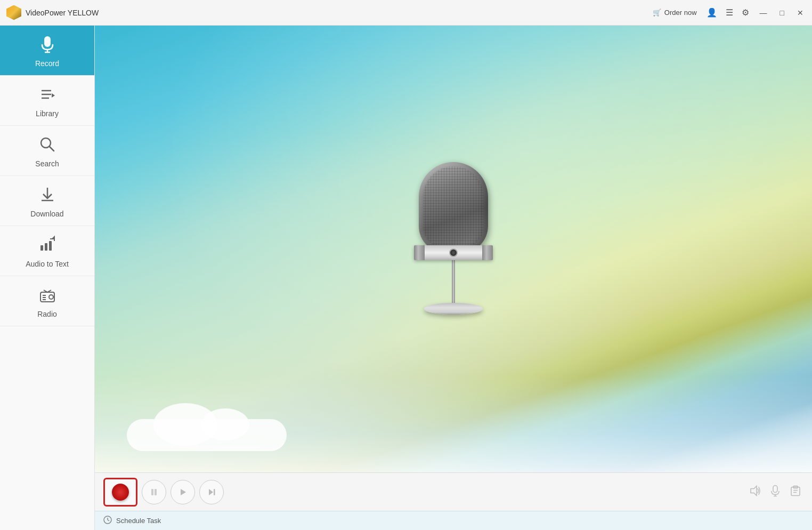 The width and height of the screenshot is (812, 530). Describe the element at coordinates (453, 253) in the screenshot. I see `mic-band` at that location.